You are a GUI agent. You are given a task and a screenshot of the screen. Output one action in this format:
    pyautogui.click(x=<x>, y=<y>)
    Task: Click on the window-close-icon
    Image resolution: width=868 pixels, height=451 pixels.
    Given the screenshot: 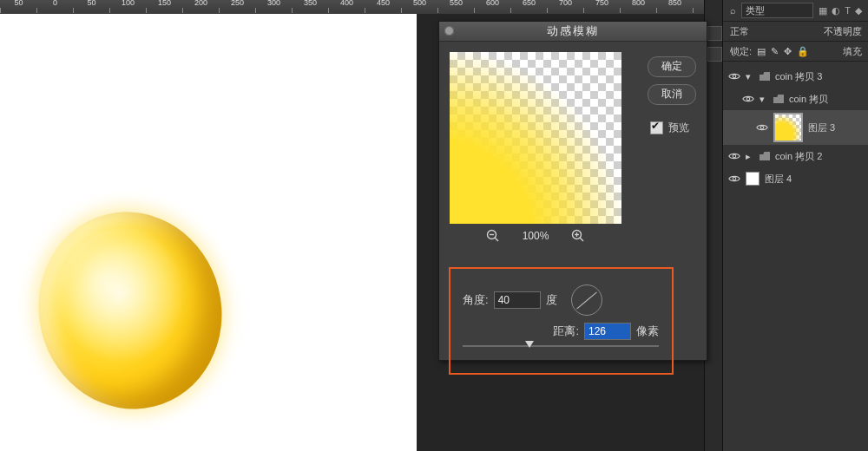 What is the action you would take?
    pyautogui.click(x=450, y=31)
    